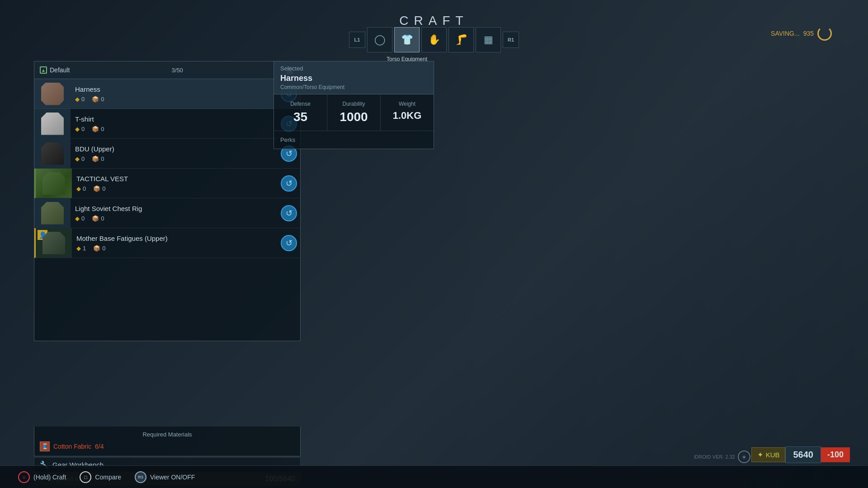  What do you see at coordinates (54, 183) in the screenshot?
I see `item-thumb-tactical` at bounding box center [54, 183].